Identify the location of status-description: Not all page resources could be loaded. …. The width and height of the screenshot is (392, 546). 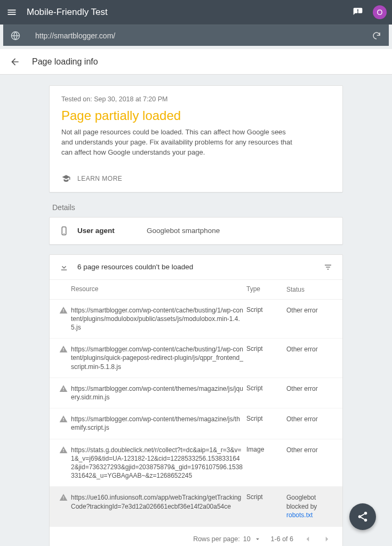
(179, 143).